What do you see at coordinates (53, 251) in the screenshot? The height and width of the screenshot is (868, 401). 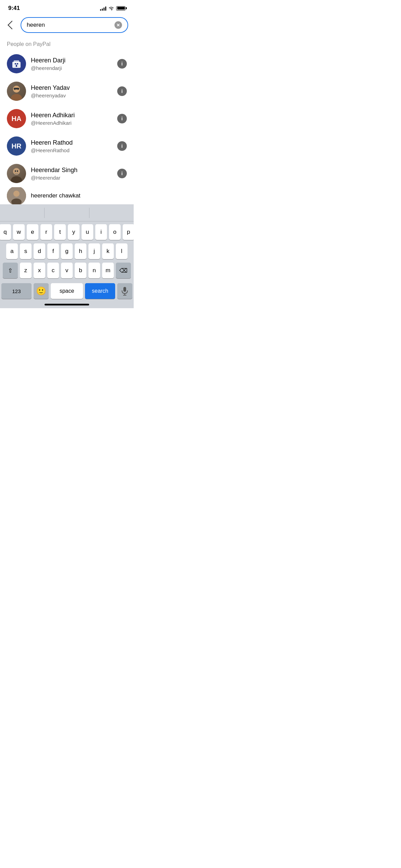 I see `key-f: f` at bounding box center [53, 251].